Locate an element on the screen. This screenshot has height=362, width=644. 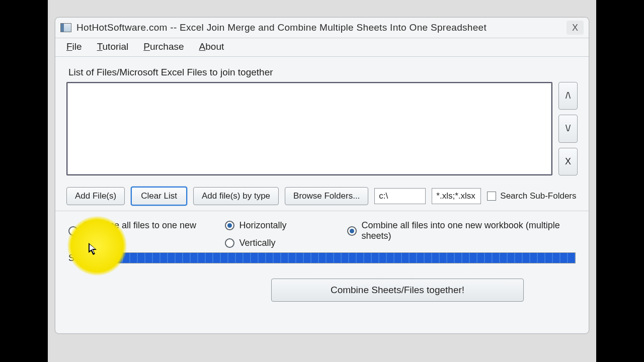
radio-horizontally: Horizontally is located at coordinates (256, 225).